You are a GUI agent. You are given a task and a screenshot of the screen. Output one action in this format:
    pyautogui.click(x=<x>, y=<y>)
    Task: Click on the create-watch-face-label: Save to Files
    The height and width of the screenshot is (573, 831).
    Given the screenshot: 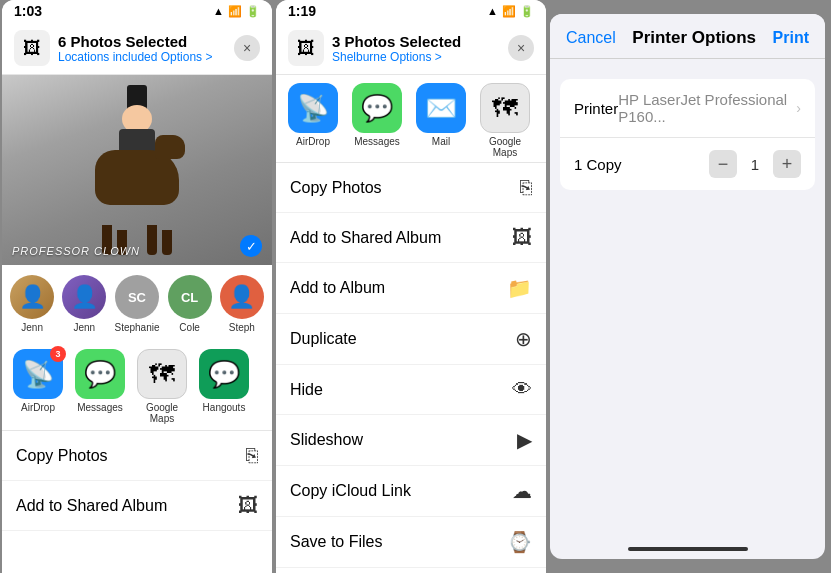 What is the action you would take?
    pyautogui.click(x=336, y=542)
    